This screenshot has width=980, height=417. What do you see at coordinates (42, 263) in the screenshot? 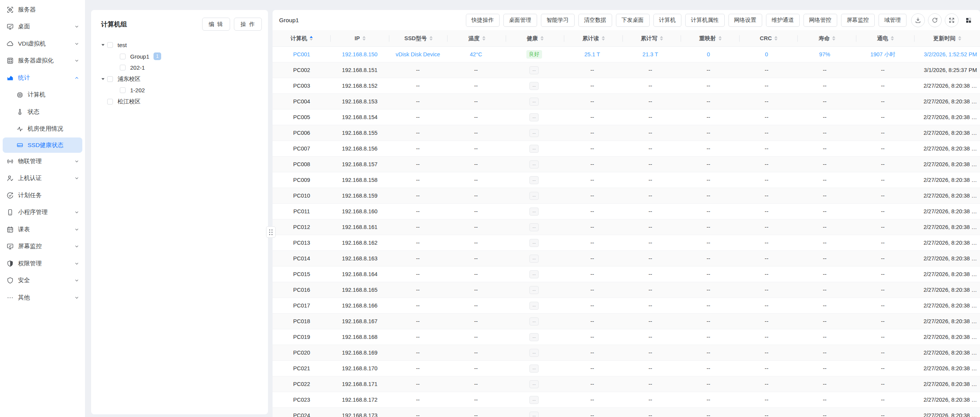
I see `sidebar-item-permission-management: 权限管理` at bounding box center [42, 263].